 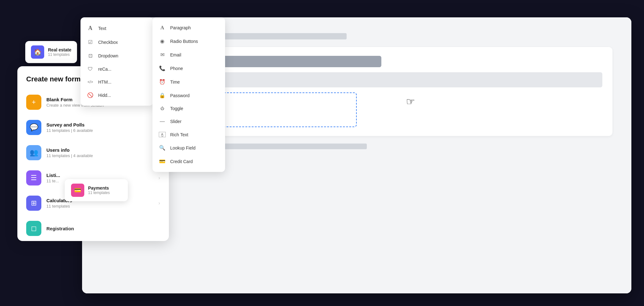 I want to click on text-icon: A, so click(x=90, y=28).